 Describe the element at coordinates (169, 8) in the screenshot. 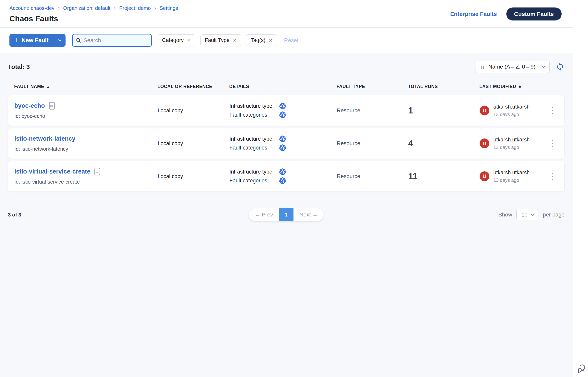

I see `breadcrumb-settings: Settings` at that location.